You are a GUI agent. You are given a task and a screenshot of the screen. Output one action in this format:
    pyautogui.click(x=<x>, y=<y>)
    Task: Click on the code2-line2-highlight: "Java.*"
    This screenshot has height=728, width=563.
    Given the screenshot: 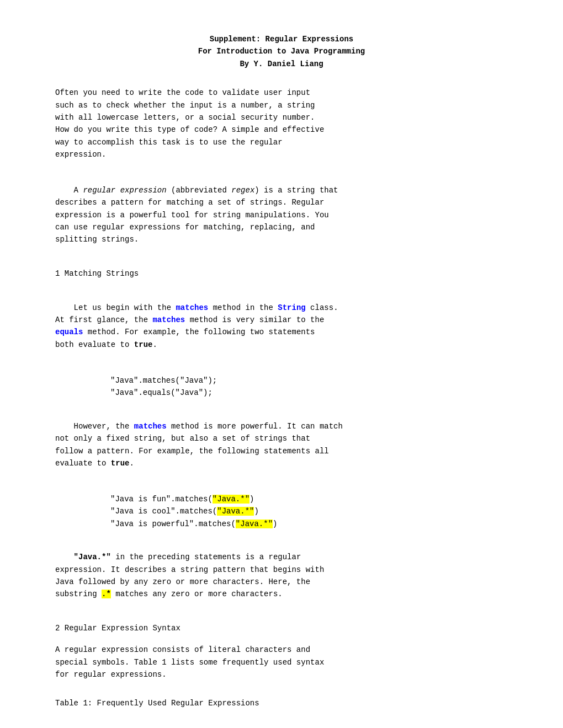 What is the action you would take?
    pyautogui.click(x=235, y=511)
    